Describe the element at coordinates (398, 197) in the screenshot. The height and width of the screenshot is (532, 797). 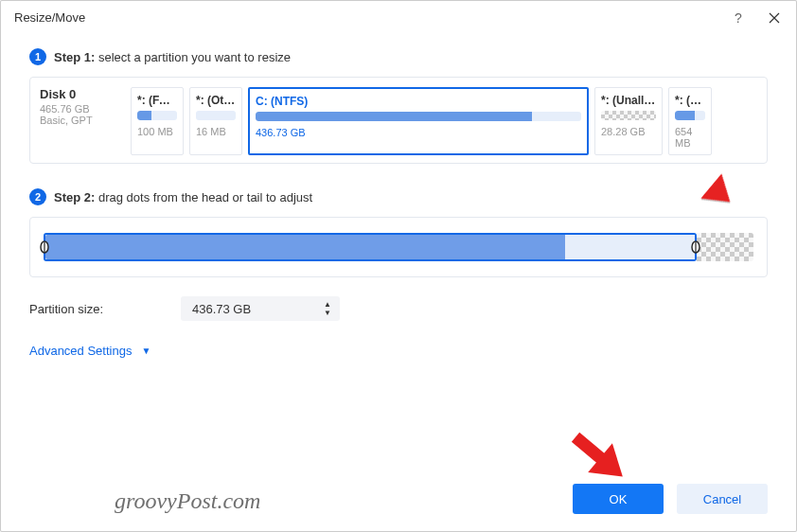
I see `step2-header: 2 Step 2: drag dots from the head or tai…` at that location.